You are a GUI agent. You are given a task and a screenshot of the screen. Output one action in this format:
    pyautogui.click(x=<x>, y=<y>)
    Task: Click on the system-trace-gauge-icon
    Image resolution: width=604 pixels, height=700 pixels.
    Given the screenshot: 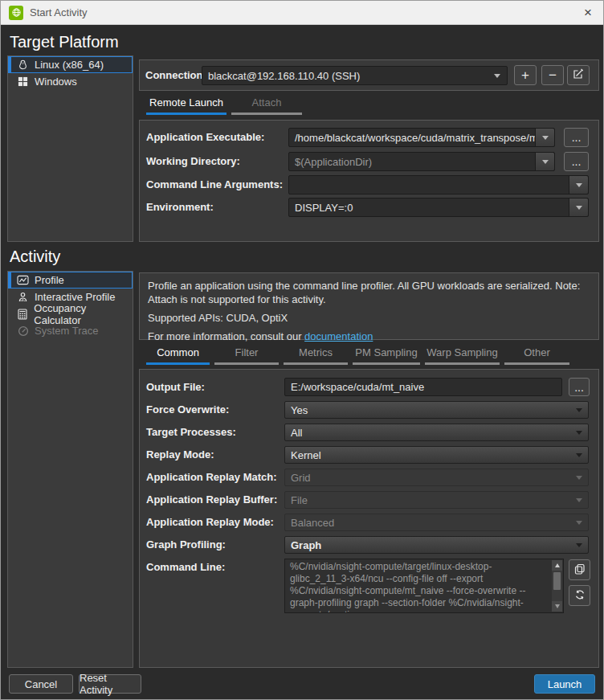 What is the action you would take?
    pyautogui.click(x=22, y=331)
    